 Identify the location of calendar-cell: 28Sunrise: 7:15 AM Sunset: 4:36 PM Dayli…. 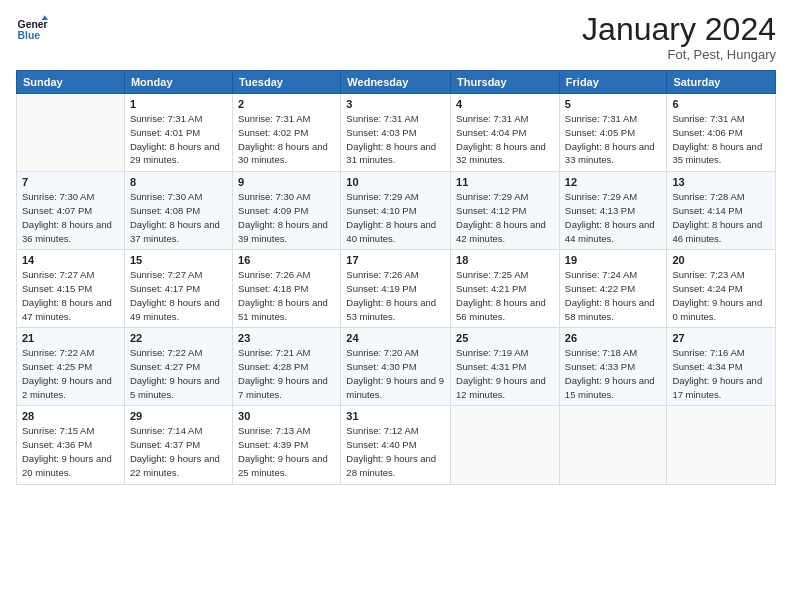
(71, 445).